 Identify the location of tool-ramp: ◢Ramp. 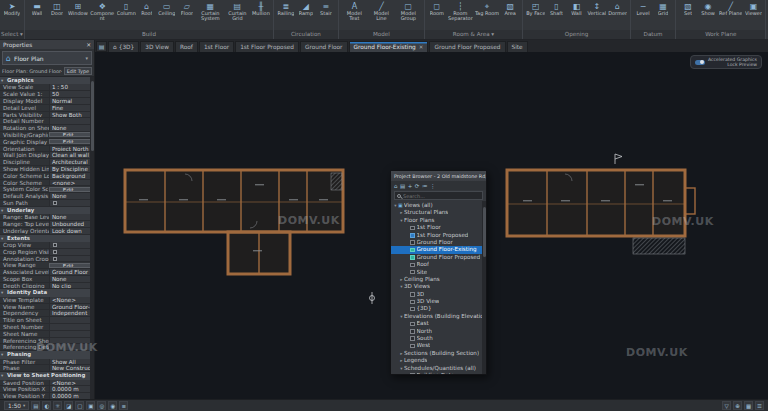
(306, 9).